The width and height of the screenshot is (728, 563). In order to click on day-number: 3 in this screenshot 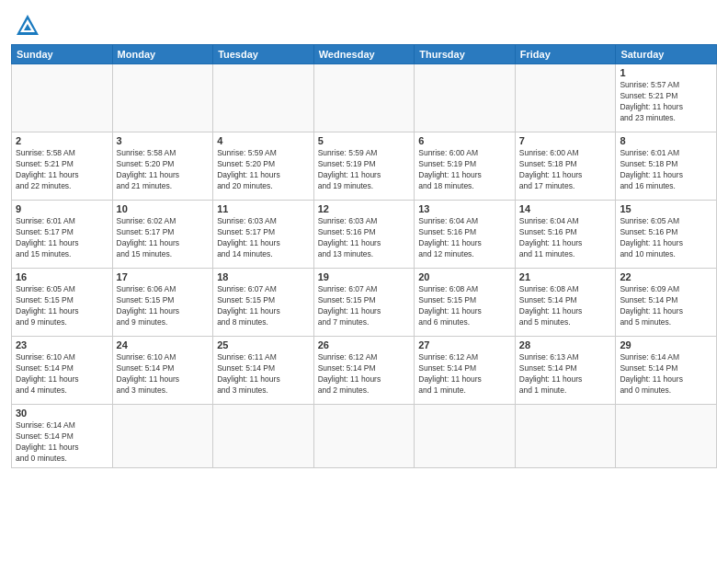, I will do `click(164, 141)`.